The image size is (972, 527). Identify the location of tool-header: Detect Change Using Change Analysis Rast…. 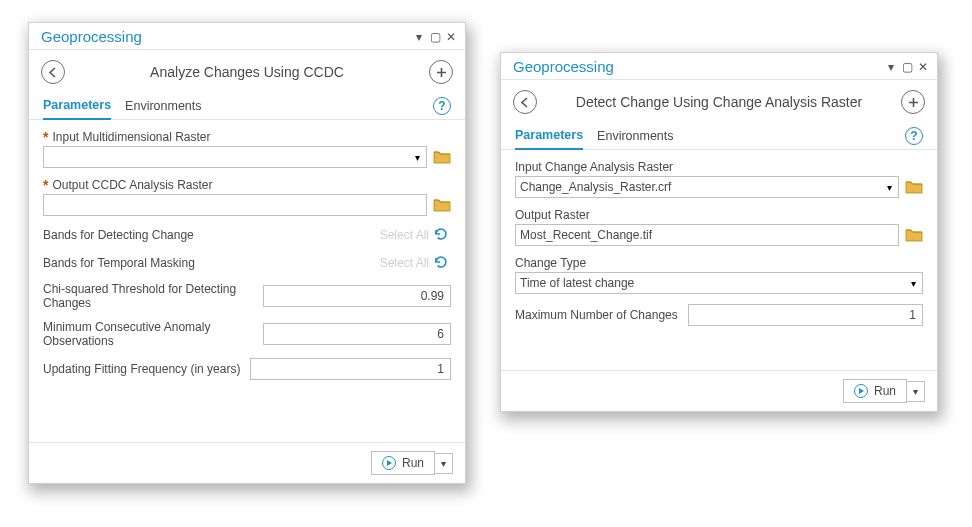
(719, 101).